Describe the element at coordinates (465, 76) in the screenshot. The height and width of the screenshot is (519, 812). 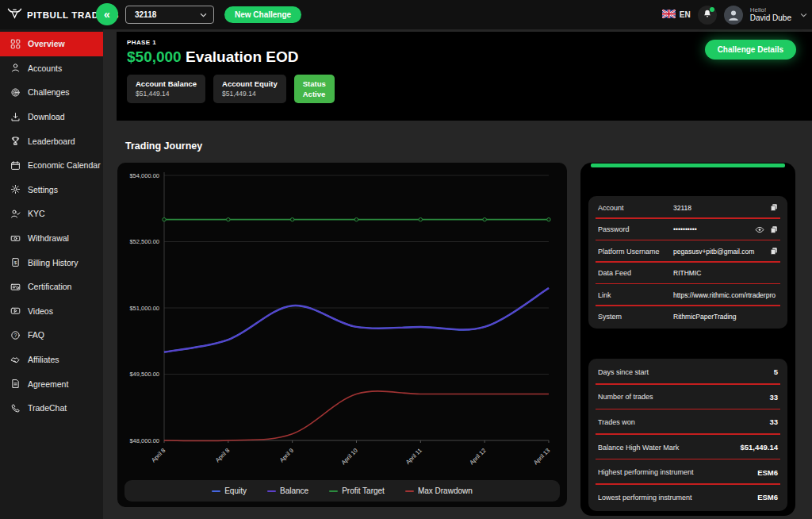
I see `hero-banner: PHASE 1 $50,000 Evaluation EOD Account B…` at that location.